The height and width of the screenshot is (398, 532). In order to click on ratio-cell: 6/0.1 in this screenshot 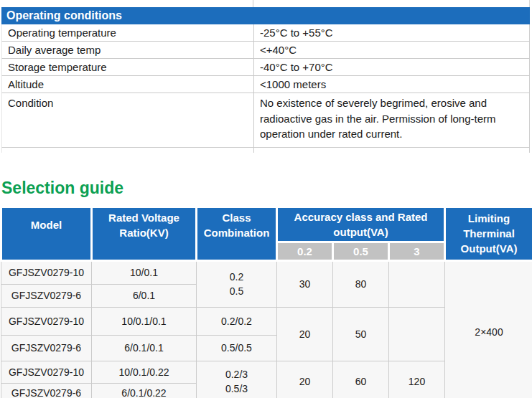, I will do `click(144, 295)`.